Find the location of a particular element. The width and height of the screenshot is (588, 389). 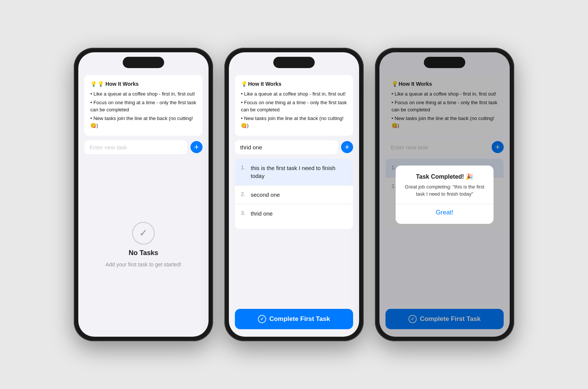

bullet-1-2: • Focus on one thing at a time - only th… is located at coordinates (143, 106).